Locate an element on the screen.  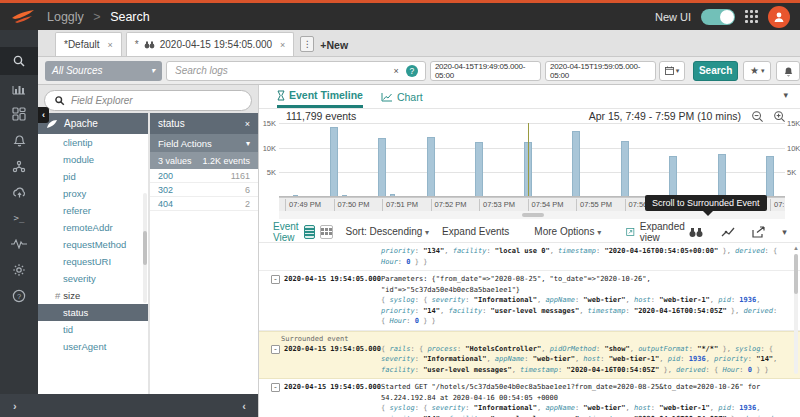
log-token: pid is located at coordinates (674, 359).